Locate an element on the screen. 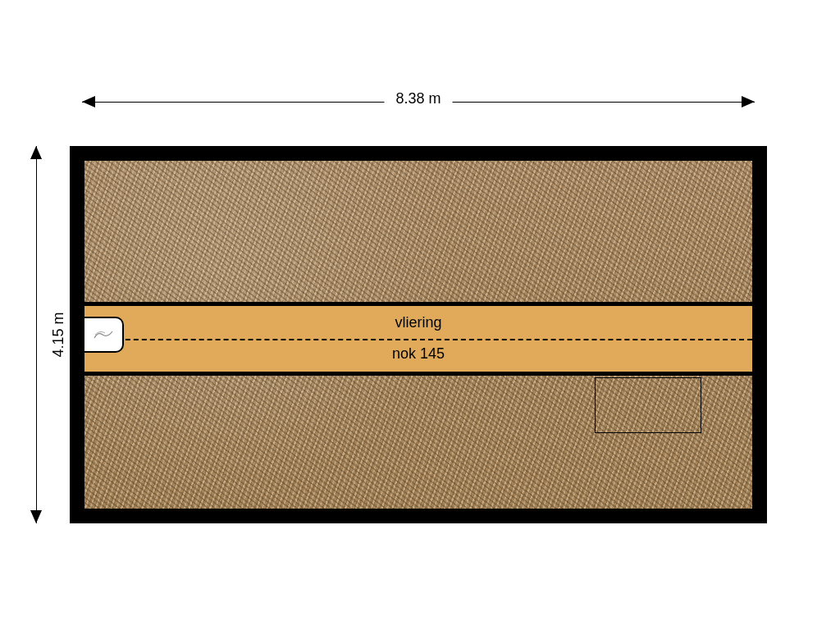  room-name-label: vliering is located at coordinates (418, 323).